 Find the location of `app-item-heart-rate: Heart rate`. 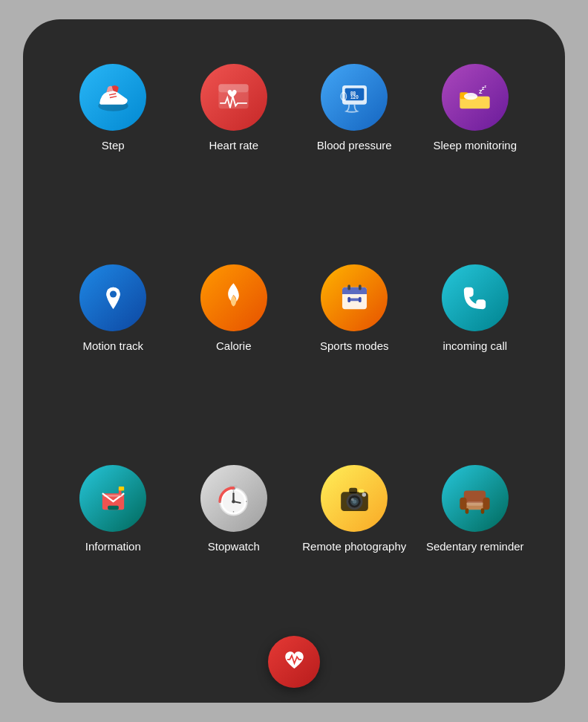

app-item-heart-rate: Heart rate is located at coordinates (235, 153).